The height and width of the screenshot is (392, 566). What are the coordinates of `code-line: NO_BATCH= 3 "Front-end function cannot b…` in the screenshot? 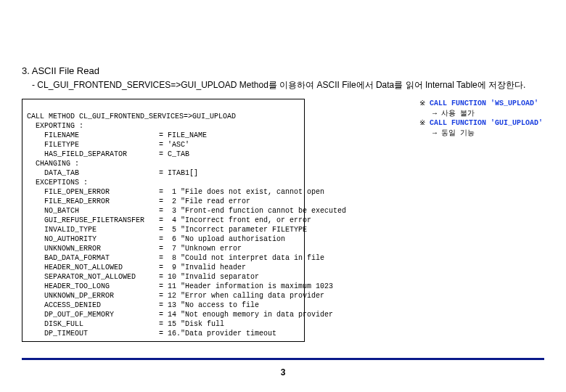 It's located at (186, 211).